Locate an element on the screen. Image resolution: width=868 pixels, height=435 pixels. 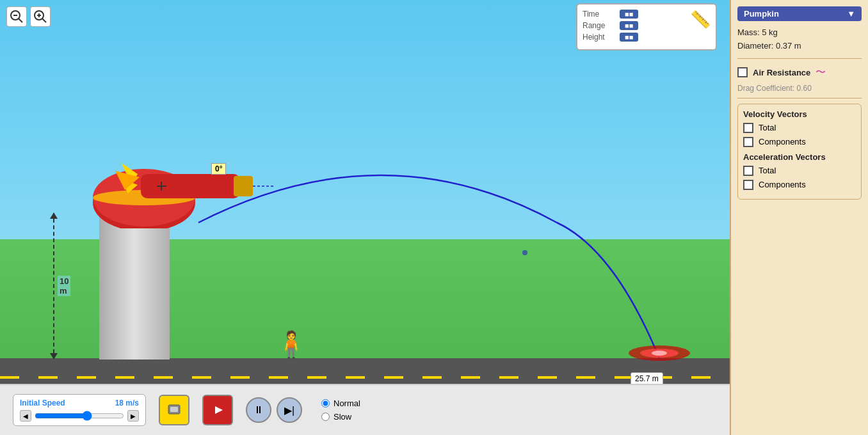
diameter-info: Diameter: 0.37 m is located at coordinates (800, 46).